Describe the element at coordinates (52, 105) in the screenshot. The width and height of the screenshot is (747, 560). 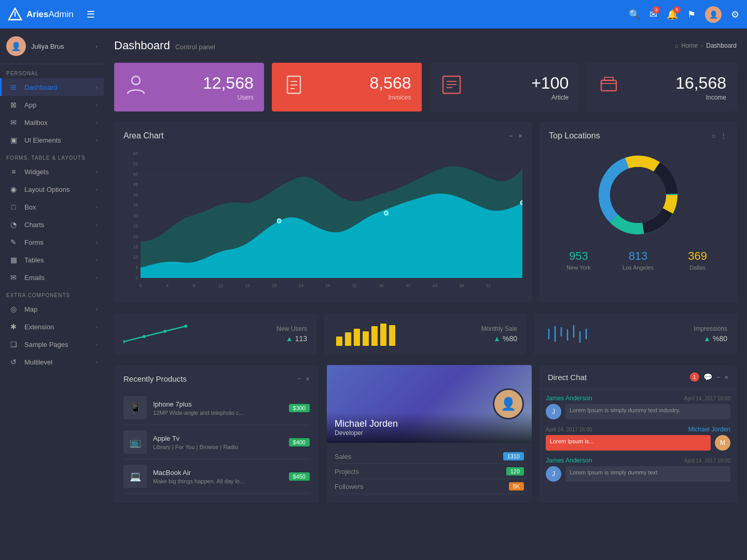
I see `sidebar-item-app: ⊠ App ›` at that location.